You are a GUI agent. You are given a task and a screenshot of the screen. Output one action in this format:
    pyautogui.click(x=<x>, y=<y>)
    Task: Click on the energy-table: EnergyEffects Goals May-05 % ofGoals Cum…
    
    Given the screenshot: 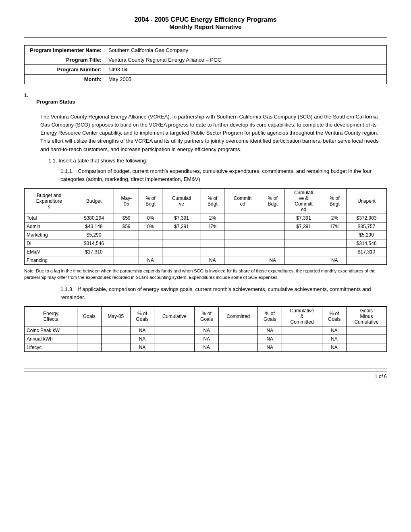 What is the action you would take?
    pyautogui.click(x=206, y=329)
    